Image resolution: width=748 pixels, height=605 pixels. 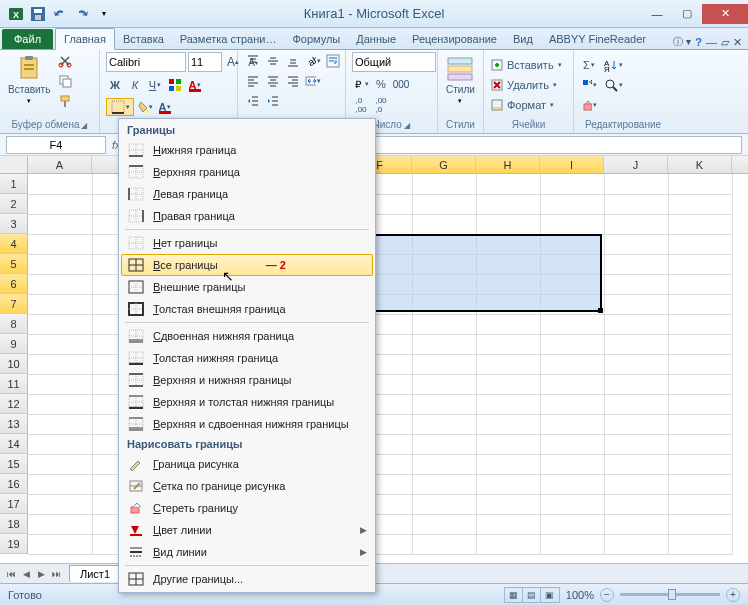 What do you see at coordinates (682, 42) in the screenshot?
I see `minimize-ribbon-icon: ⓘ ▾` at bounding box center [682, 42].